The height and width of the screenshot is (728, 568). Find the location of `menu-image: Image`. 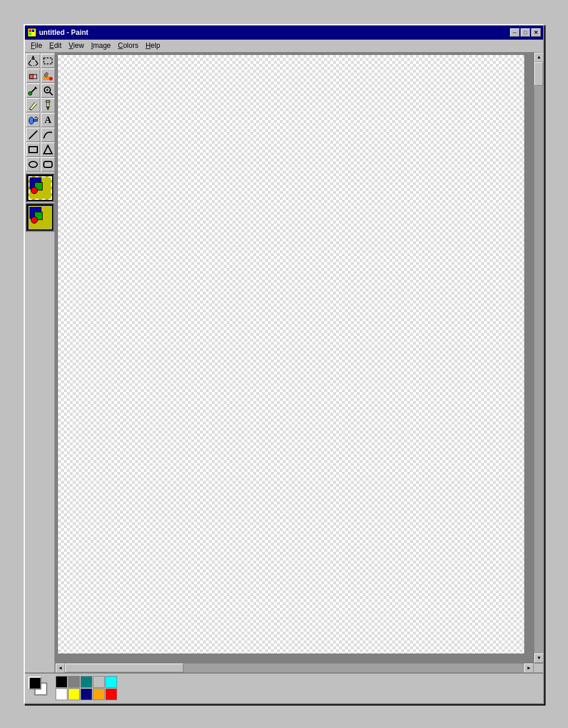

menu-image: Image is located at coordinates (101, 46).